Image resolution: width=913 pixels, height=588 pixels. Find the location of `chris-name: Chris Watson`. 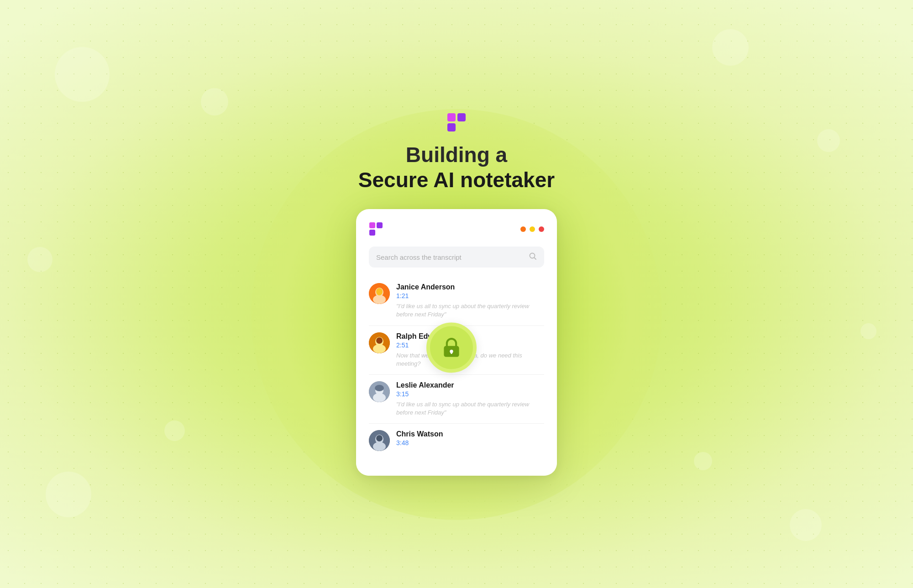

chris-name: Chris Watson is located at coordinates (470, 434).